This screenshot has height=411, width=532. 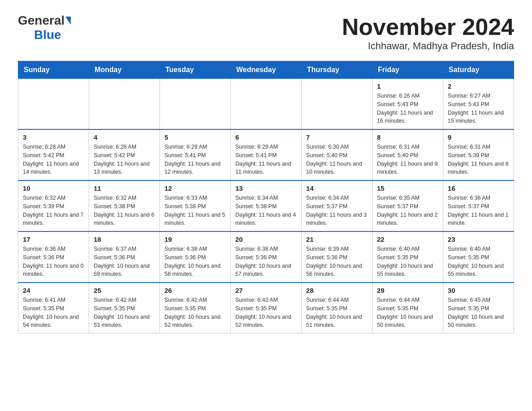 I want to click on calendar-day-cell: 24Sunrise: 6:41 AMSunset: 5:35 PMDayligh…, so click(x=54, y=308).